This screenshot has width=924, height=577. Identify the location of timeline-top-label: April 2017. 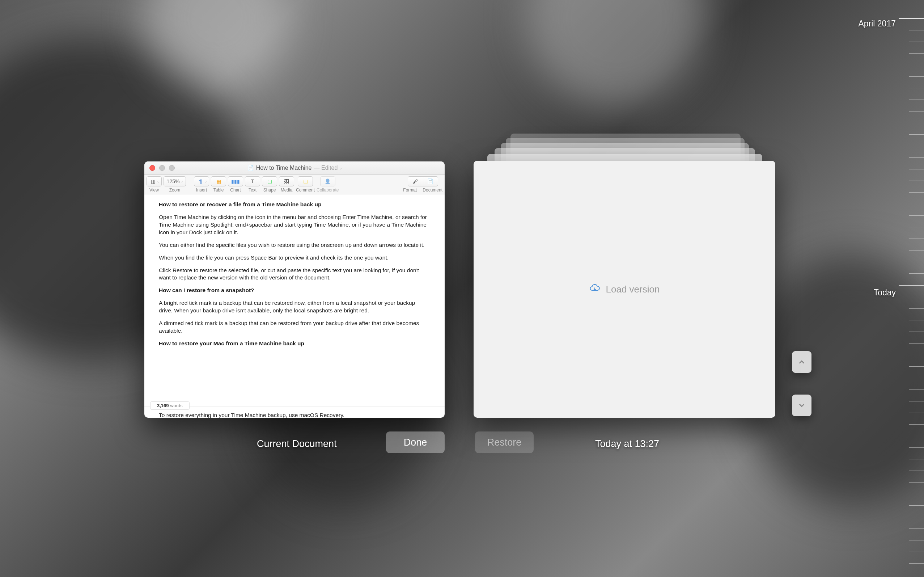
(877, 24).